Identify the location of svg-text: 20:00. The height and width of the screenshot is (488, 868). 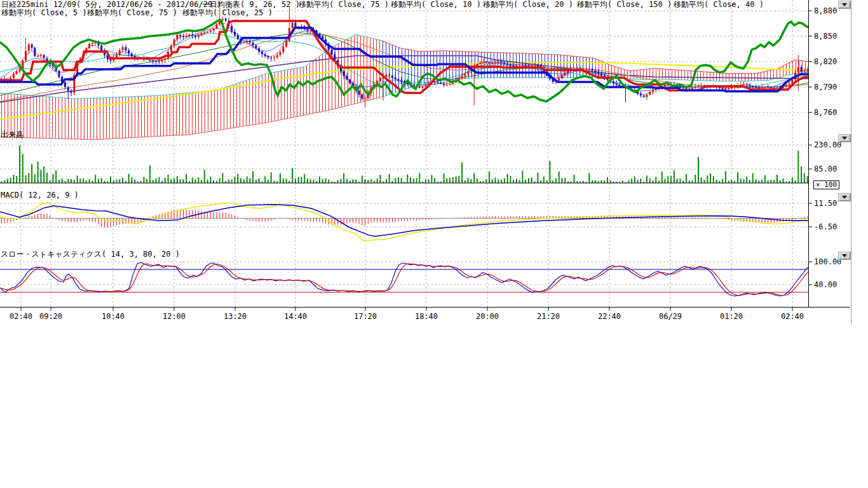
(487, 316).